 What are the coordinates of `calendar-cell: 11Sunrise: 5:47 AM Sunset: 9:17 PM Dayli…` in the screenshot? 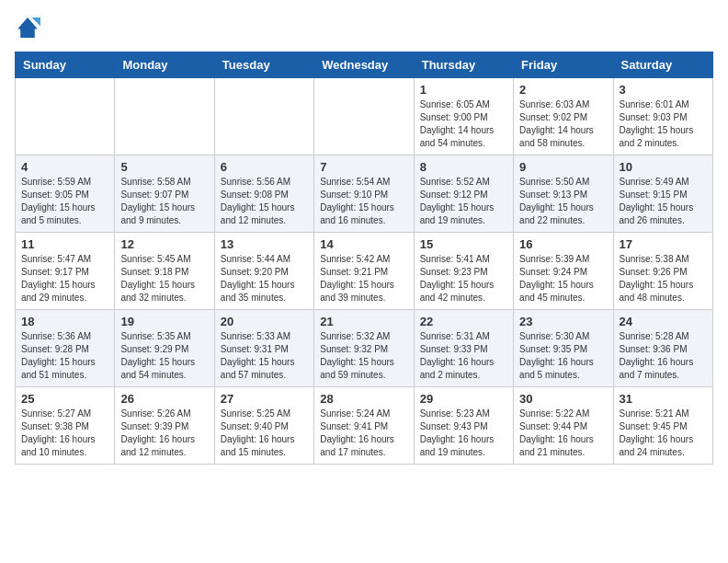 It's located at (65, 271).